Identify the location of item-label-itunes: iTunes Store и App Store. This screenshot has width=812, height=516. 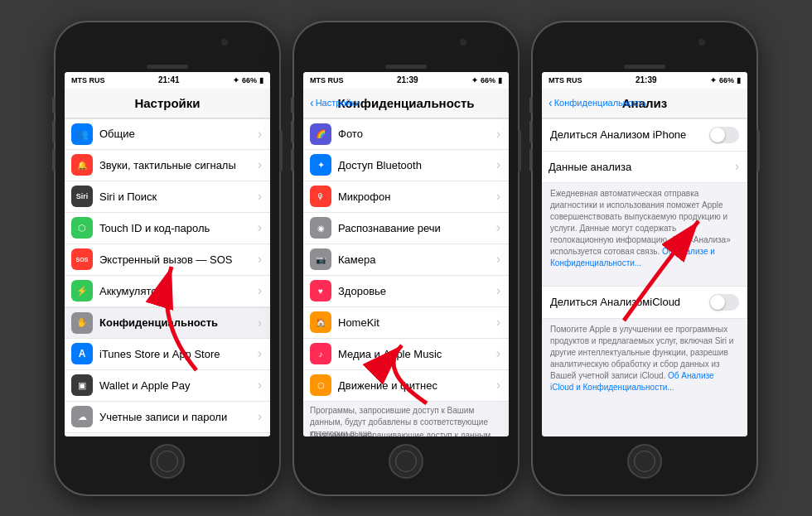
(179, 354).